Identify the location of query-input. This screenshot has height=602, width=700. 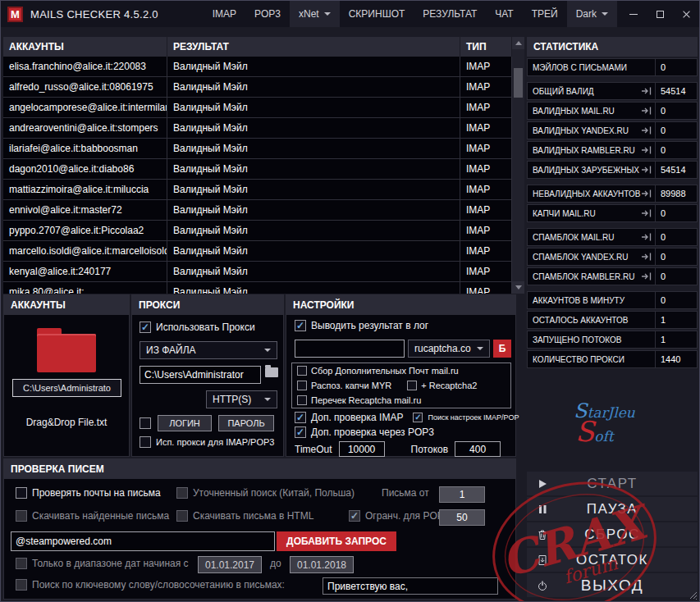
(143, 541).